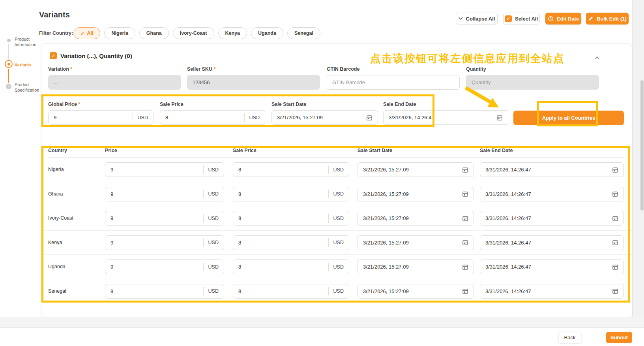 This screenshot has height=346, width=644. I want to click on global-price-field: USD, so click(101, 118).